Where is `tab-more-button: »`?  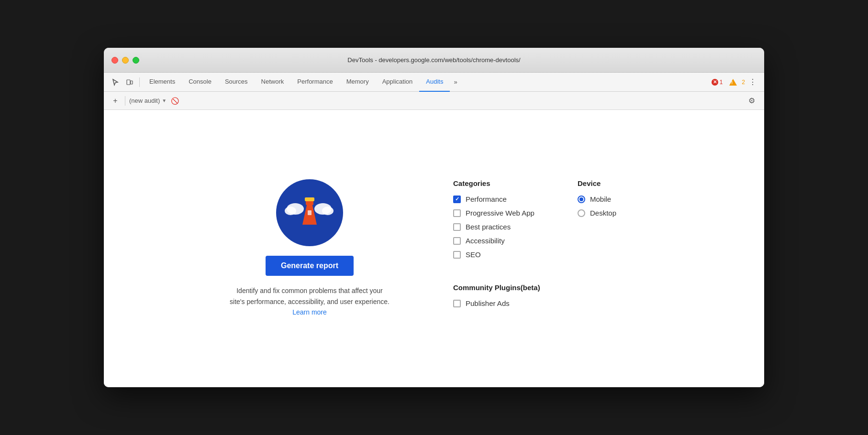 tab-more-button: » is located at coordinates (456, 82).